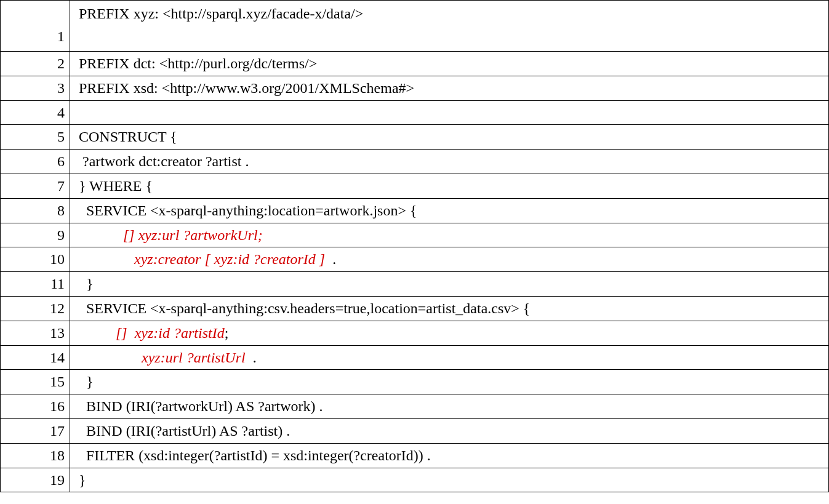 The width and height of the screenshot is (829, 504). What do you see at coordinates (449, 308) in the screenshot?
I see `code-content: SERVICE <x-sparql-anything:csv.headers=t…` at bounding box center [449, 308].